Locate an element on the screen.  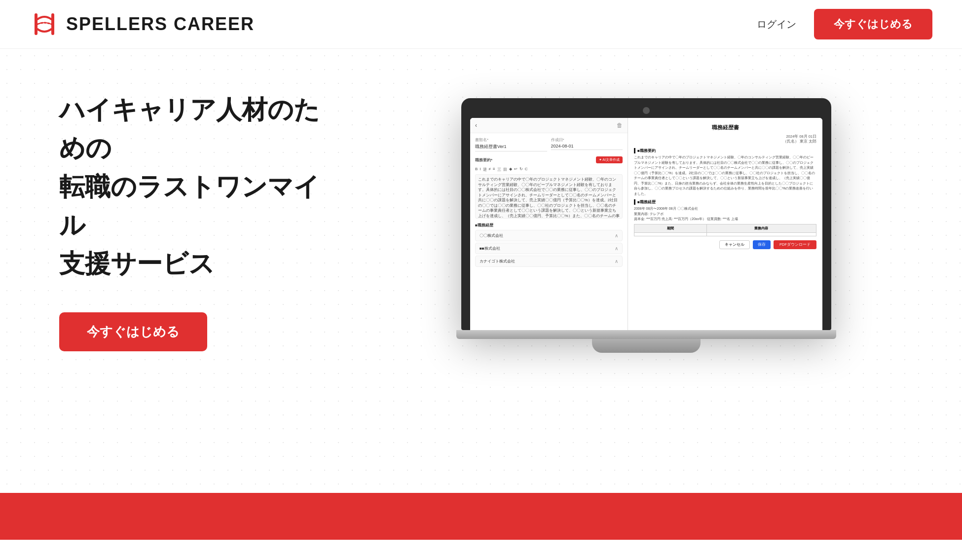
app-companies-section: ■職務経歴 〇〇株式会社 ∧ ■■株式会社 ∧ is located at coordinates (549, 245).